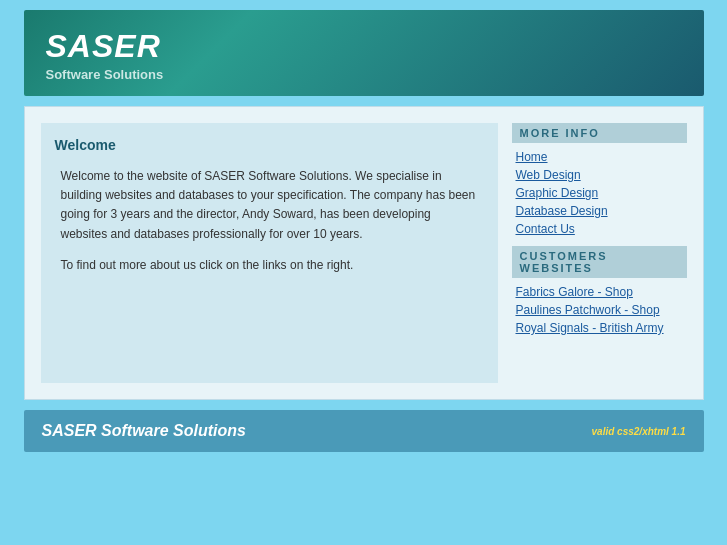 The image size is (727, 545). What do you see at coordinates (600, 210) in the screenshot?
I see `list-item: Database Design` at bounding box center [600, 210].